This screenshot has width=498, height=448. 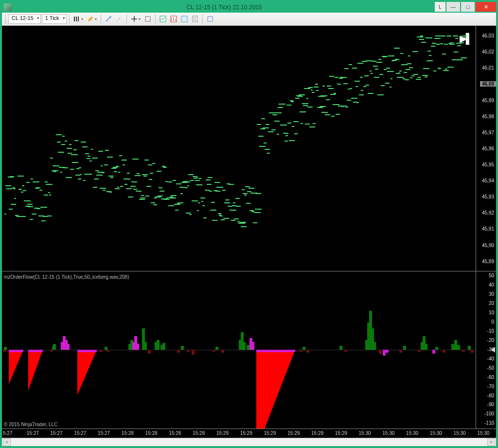 I want to click on app-icon, so click(x=8, y=7).